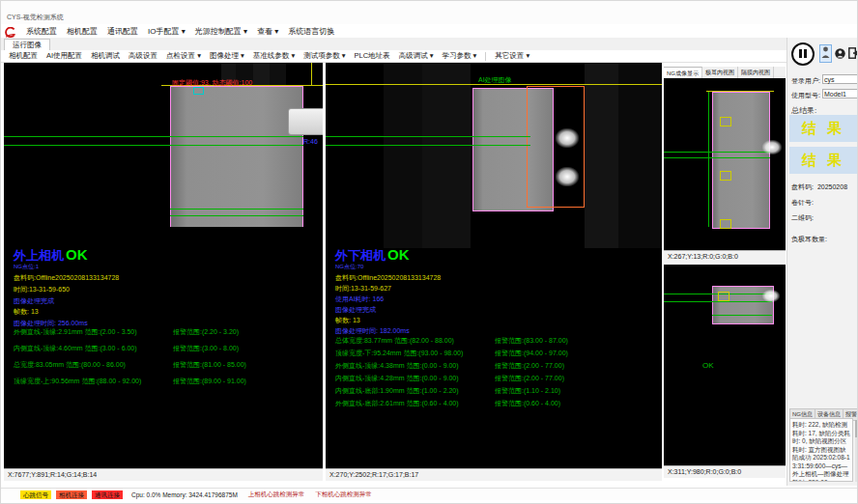 The width and height of the screenshot is (858, 504). Describe the element at coordinates (399, 353) in the screenshot. I see `measurement-value: 顶缘宽度-下:95.24mm 范围:(93.00 - 98.00)` at that location.